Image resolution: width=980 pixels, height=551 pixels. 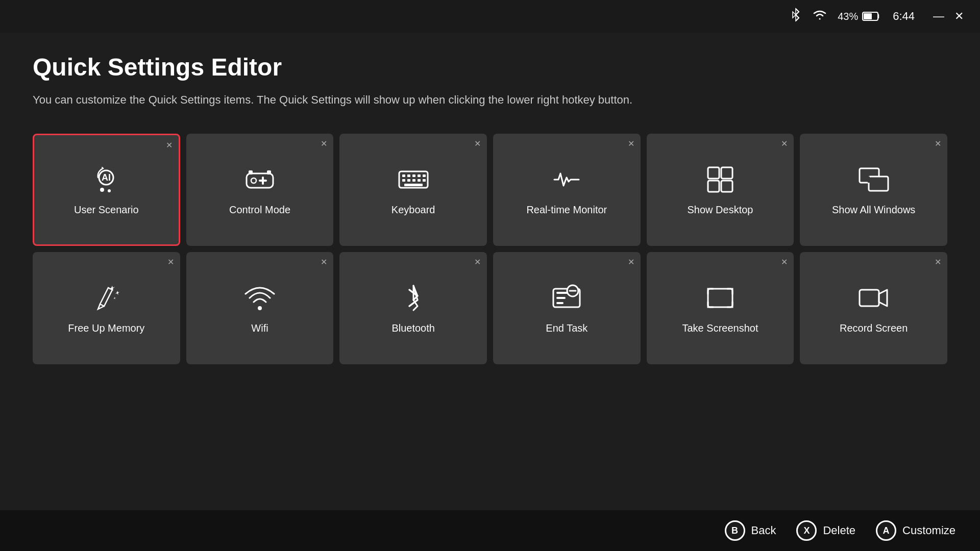 What do you see at coordinates (260, 180) in the screenshot?
I see `control-mode-icon` at bounding box center [260, 180].